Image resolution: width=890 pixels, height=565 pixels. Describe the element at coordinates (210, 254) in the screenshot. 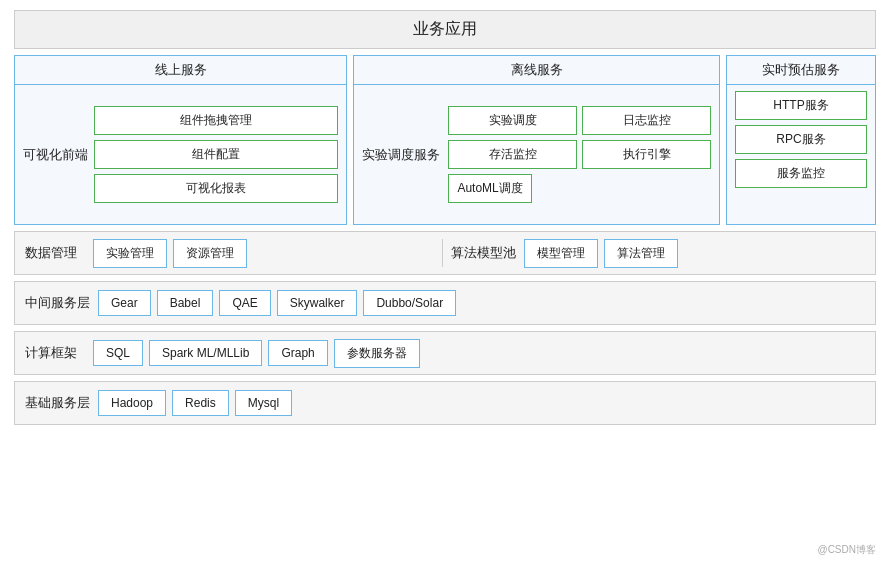

I see `data-mgmt-item-1: 资源管理` at that location.